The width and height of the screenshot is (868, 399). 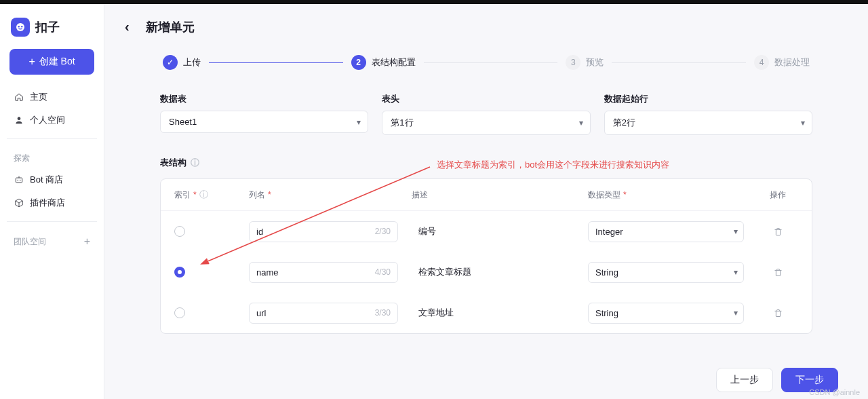 I want to click on sidebar-group-explore: 探索, so click(x=52, y=157).